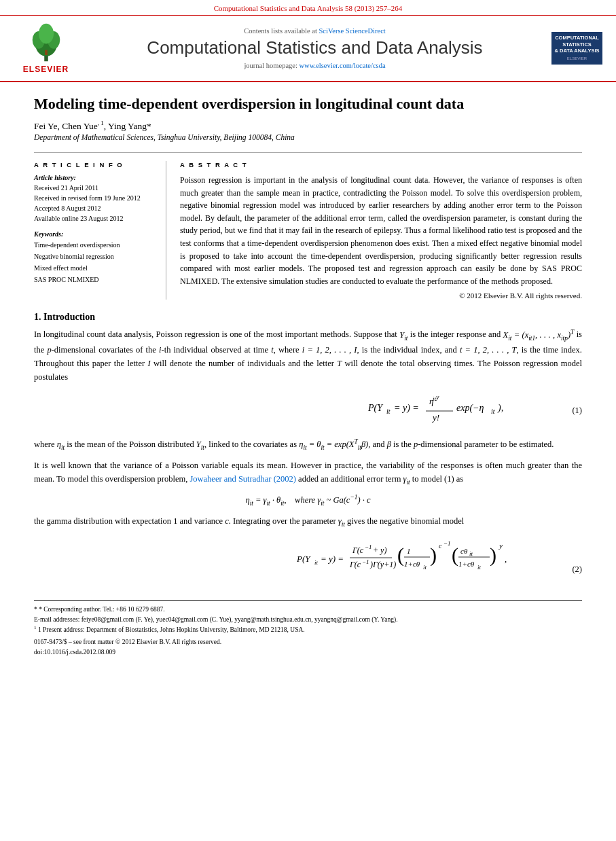 The width and height of the screenshot is (616, 841). Describe the element at coordinates (381, 230) in the screenshot. I see `abstract-section: A B S T R A C T Poisson regression is im…` at that location.